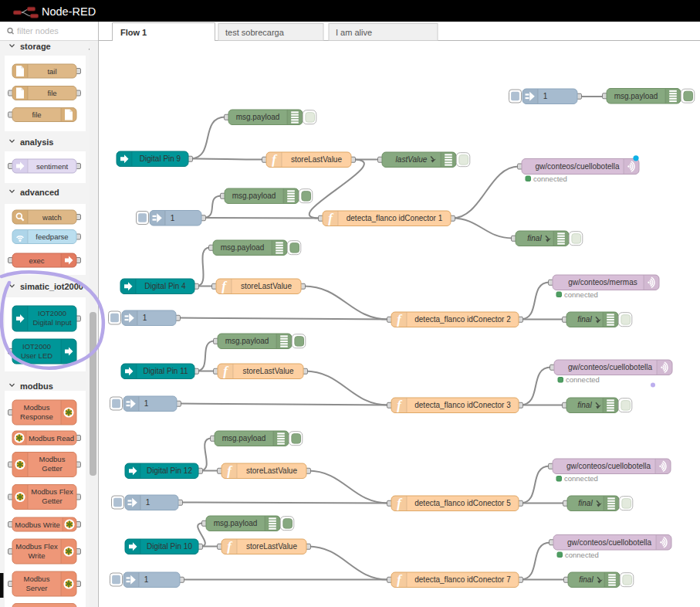 The image size is (700, 607). What do you see at coordinates (412, 159) in the screenshot?
I see `svg-text: lastValue` at bounding box center [412, 159].